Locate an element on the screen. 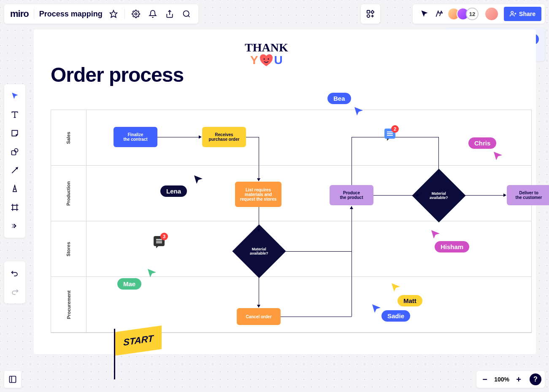 The height and width of the screenshot is (392, 549). comment-icon: 3 is located at coordinates (159, 241).